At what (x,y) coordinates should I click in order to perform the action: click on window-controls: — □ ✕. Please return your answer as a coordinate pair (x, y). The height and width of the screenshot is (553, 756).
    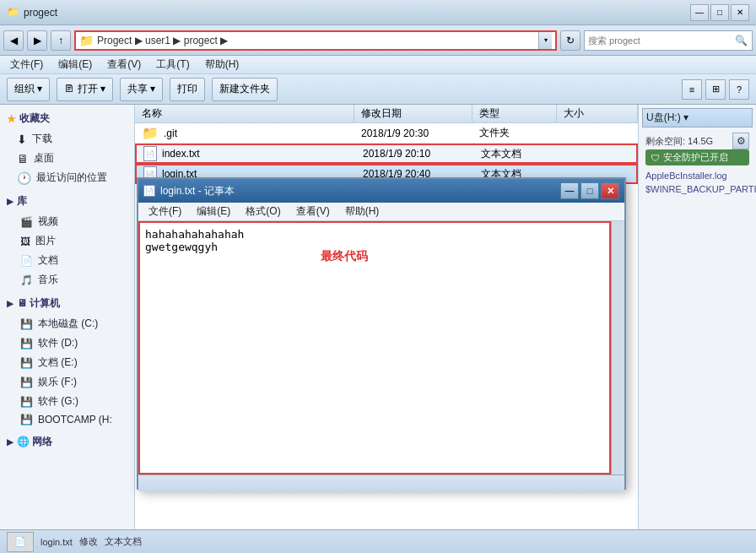
    Looking at the image, I should click on (720, 13).